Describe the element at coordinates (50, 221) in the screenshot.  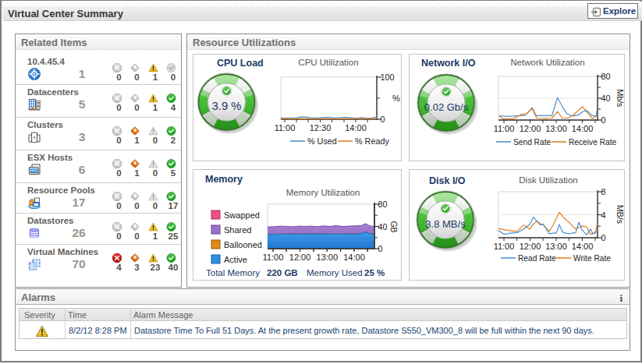
I see `svg-text: Datastores` at that location.